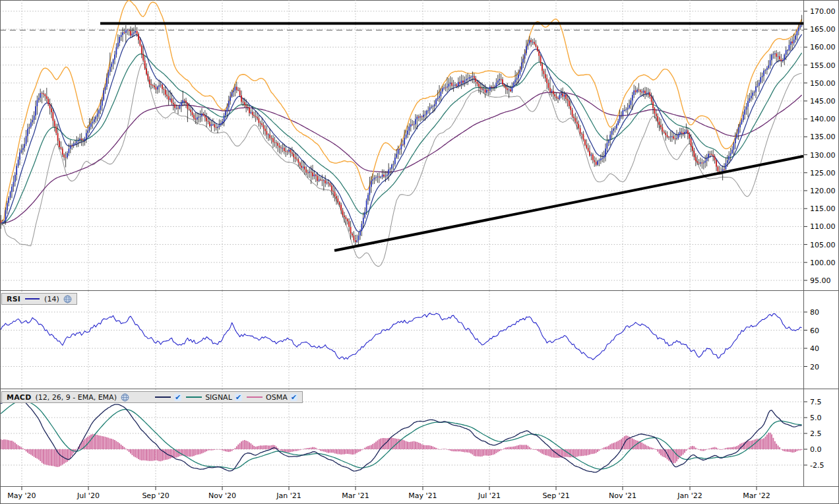 This screenshot has width=839, height=504. I want to click on x-axis-label: Mar '21, so click(355, 496).